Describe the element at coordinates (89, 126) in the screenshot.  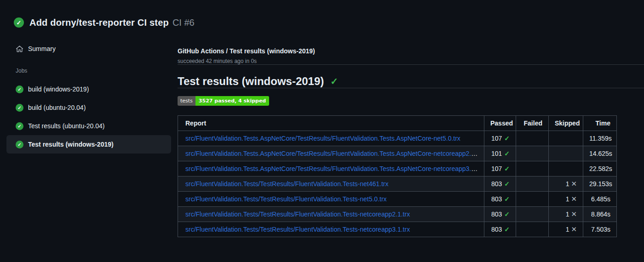
I see `sidebar-item-test-results-ubuntu-20-04: ✓ Test results (ubuntu-20.04)` at that location.